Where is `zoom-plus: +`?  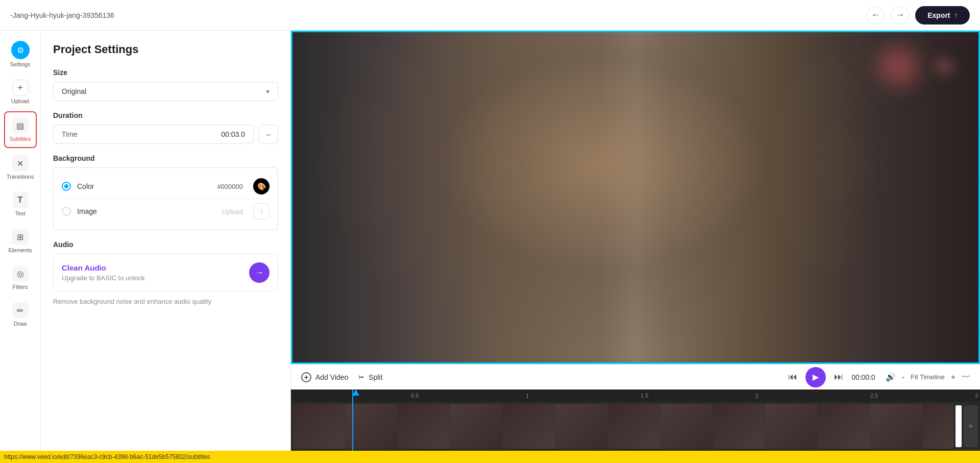 zoom-plus: + is located at coordinates (953, 377).